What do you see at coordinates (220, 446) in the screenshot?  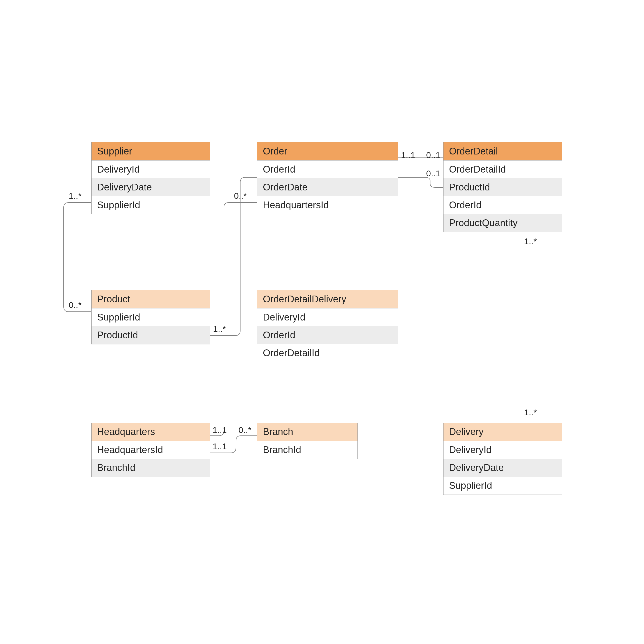 I see `mult-hq-right-bot: 1..1` at bounding box center [220, 446].